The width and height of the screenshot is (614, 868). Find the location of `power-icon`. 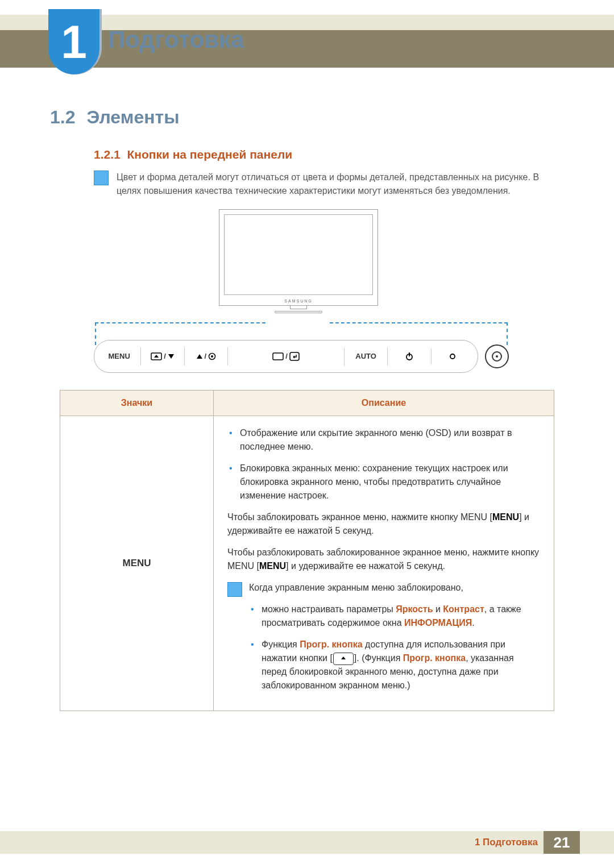

power-icon is located at coordinates (409, 356).